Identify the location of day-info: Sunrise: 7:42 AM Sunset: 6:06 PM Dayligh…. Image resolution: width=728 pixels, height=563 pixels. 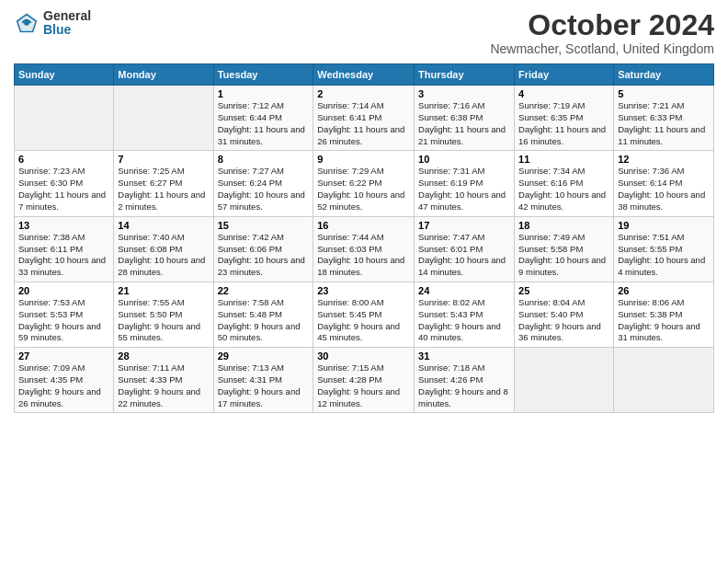
(264, 256).